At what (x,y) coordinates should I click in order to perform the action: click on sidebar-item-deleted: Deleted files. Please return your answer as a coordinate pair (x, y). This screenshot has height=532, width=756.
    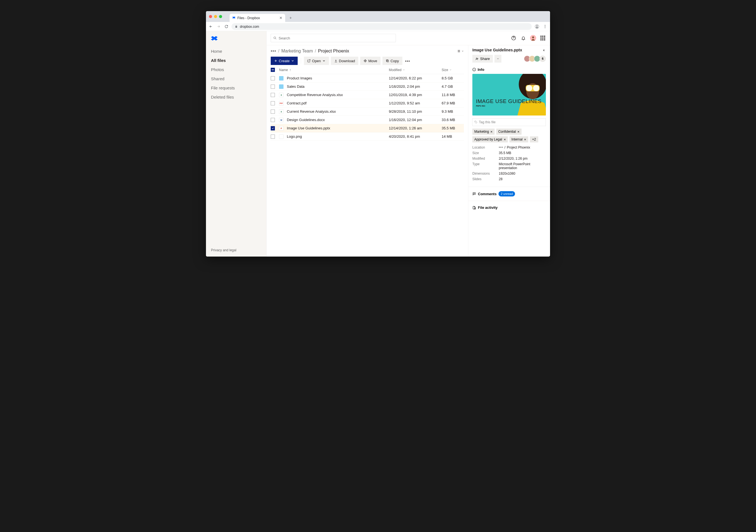
    Looking at the image, I should click on (236, 97).